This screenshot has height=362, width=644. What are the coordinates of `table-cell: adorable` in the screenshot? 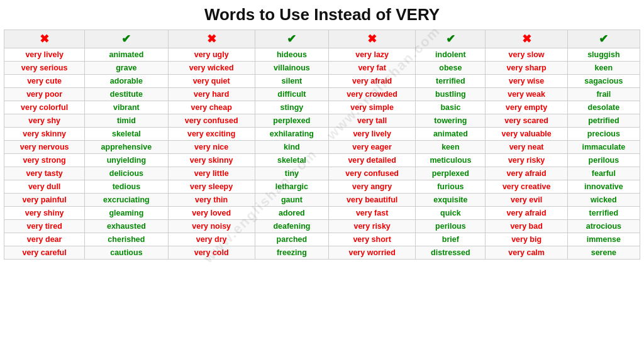 It's located at (126, 82).